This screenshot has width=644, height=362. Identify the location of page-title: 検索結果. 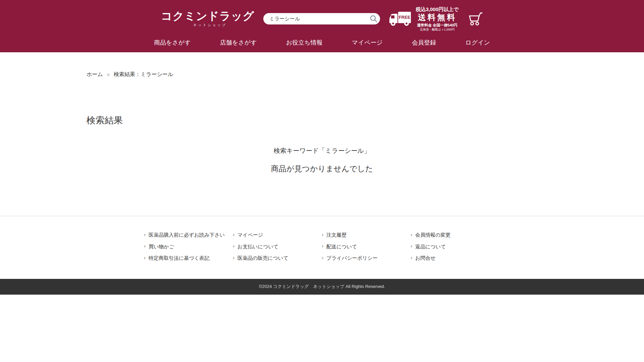
(322, 120).